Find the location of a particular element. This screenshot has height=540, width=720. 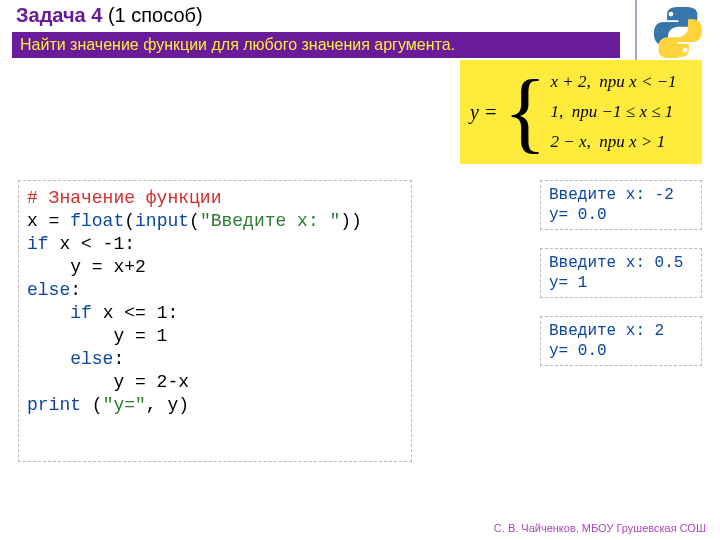

code-line: # Значение функции is located at coordinates (215, 198).